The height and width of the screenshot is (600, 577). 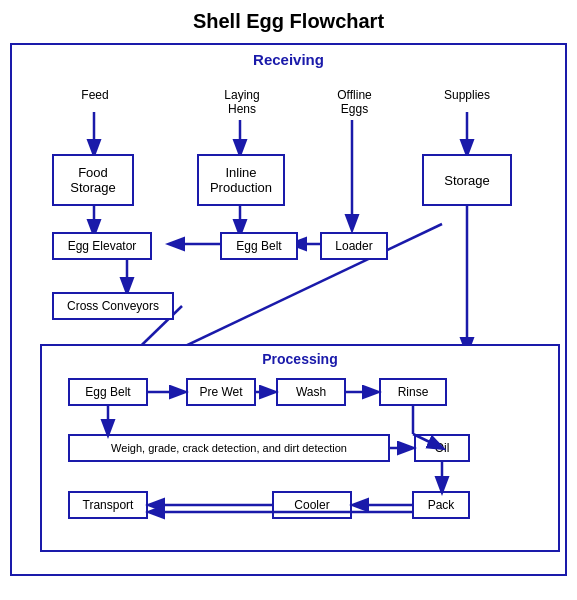 I want to click on cross-conveyors-node: Cross Conveyors, so click(x=113, y=306).